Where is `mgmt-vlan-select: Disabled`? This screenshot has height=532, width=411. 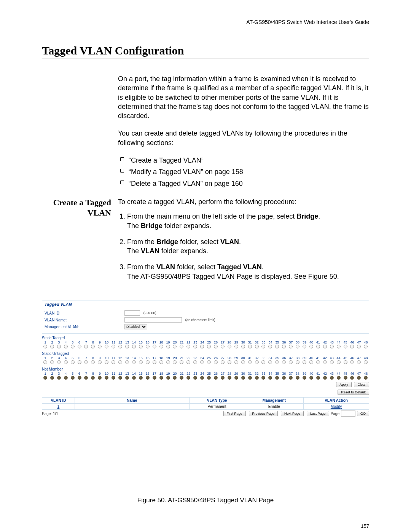 mgmt-vlan-select: Disabled is located at coordinates (136, 327).